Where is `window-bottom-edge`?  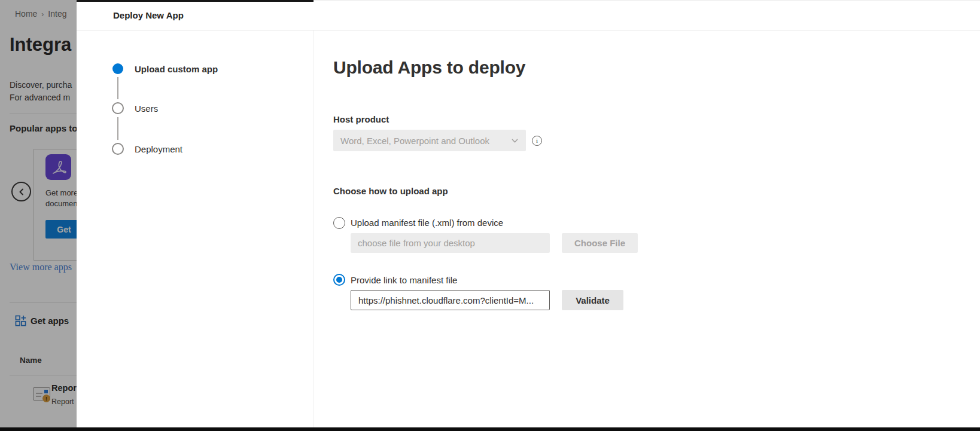 window-bottom-edge is located at coordinates (490, 429).